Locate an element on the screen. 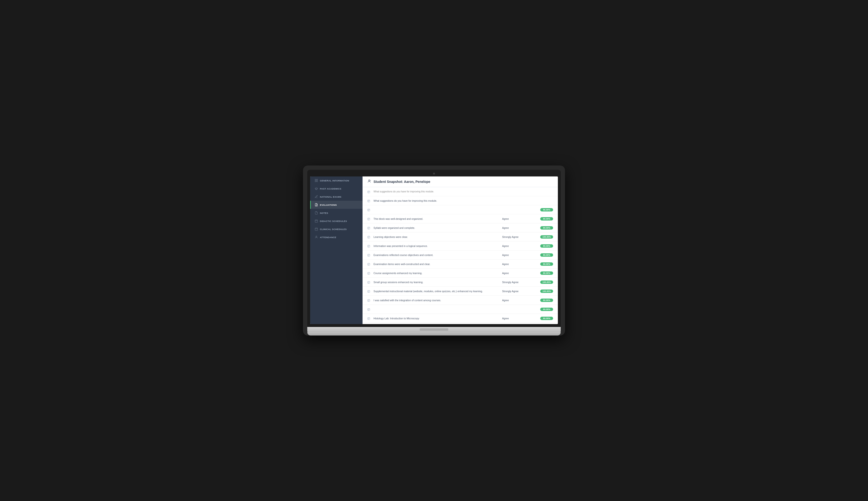 The height and width of the screenshot is (501, 868). sidebar-label-general-information: GENERAL INFORMATION is located at coordinates (335, 181).